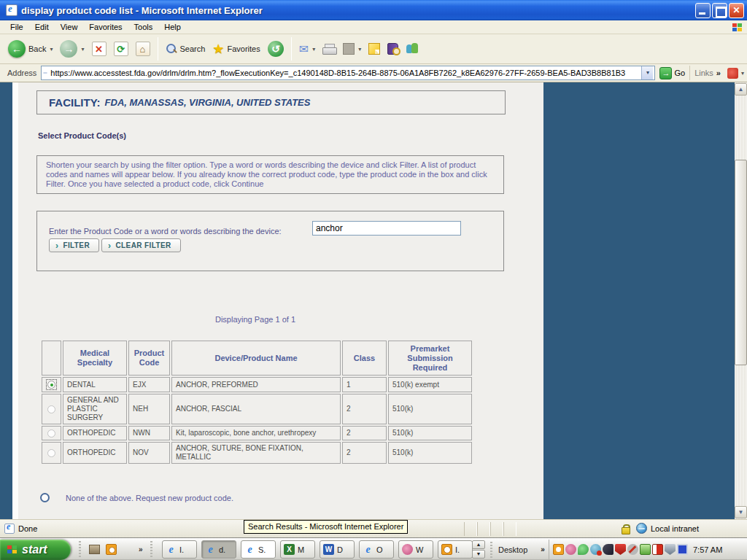  Describe the element at coordinates (51, 385) in the screenshot. I see `radio-focus-ring` at that location.